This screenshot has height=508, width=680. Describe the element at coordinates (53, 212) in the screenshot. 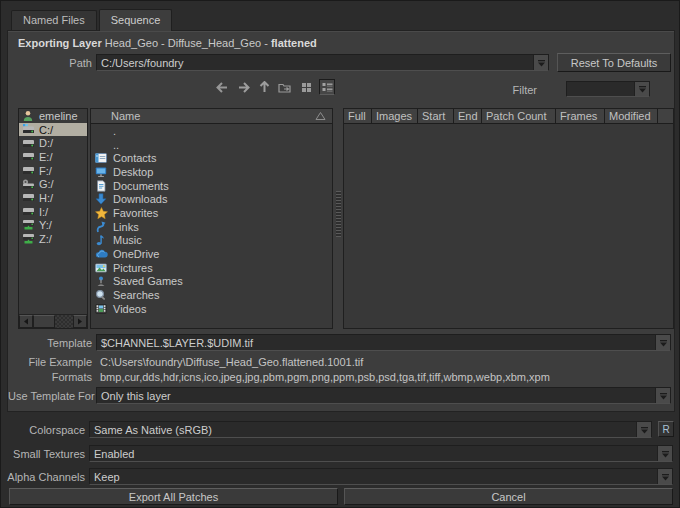

I see `drive-item-i: I:/` at that location.